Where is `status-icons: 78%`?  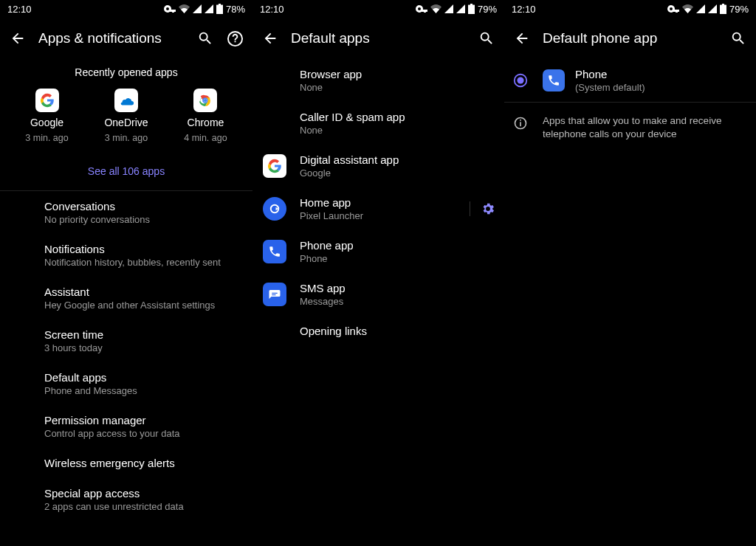
status-icons: 78% is located at coordinates (205, 9).